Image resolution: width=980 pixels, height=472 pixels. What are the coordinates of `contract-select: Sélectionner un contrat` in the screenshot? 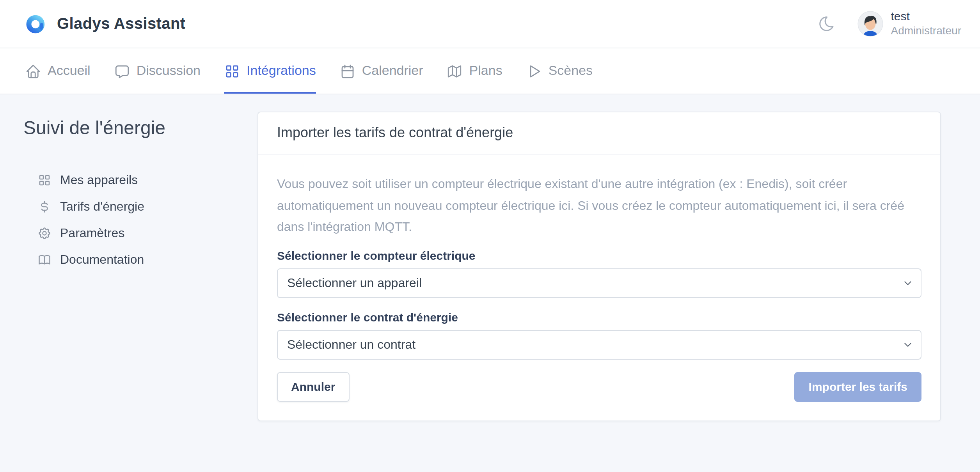 It's located at (599, 344).